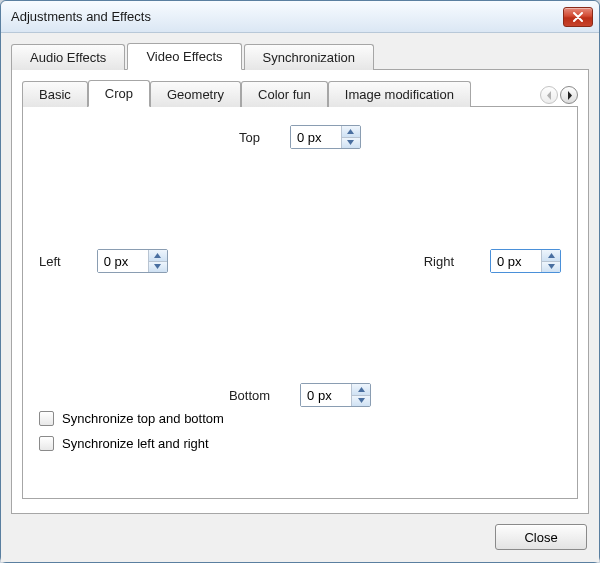 Image resolution: width=600 pixels, height=563 pixels. I want to click on crop-left-spinbox, so click(132, 261).